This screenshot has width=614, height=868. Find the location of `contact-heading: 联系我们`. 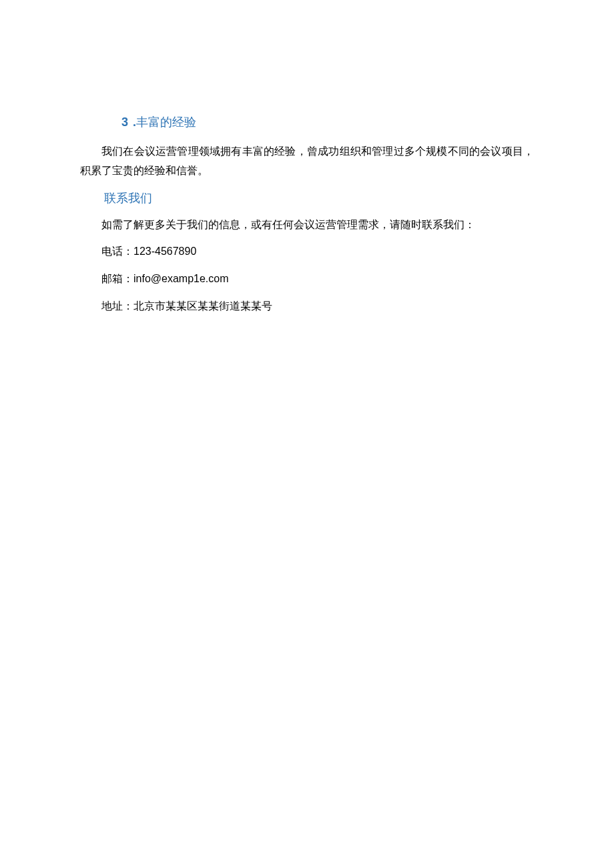

contact-heading: 联系我们 is located at coordinates (319, 198).